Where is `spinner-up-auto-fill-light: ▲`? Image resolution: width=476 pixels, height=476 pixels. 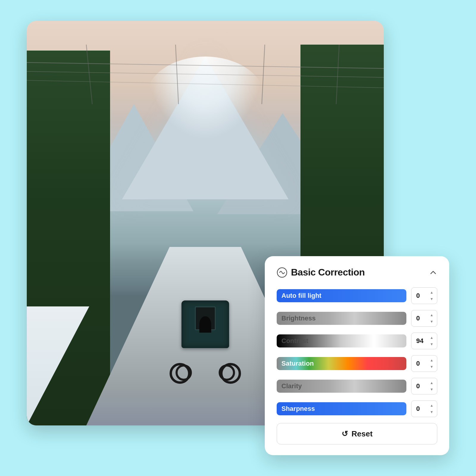 spinner-up-auto-fill-light: ▲ is located at coordinates (432, 292).